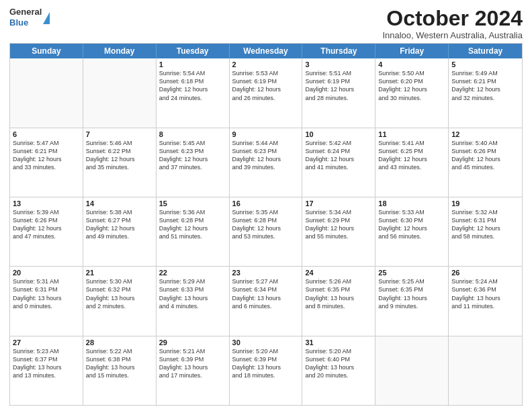  Describe the element at coordinates (412, 156) in the screenshot. I see `cell-sunrise-sunset: Sunrise: 5:41 AM Sunset: 6:25 PM Dayligh…` at that location.